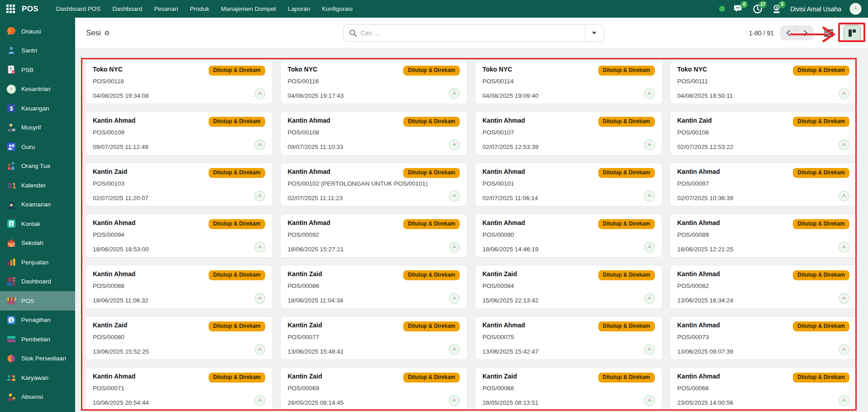  Describe the element at coordinates (374, 196) in the screenshot. I see `card-footer: 02/07/2025 11:11:23` at that location.